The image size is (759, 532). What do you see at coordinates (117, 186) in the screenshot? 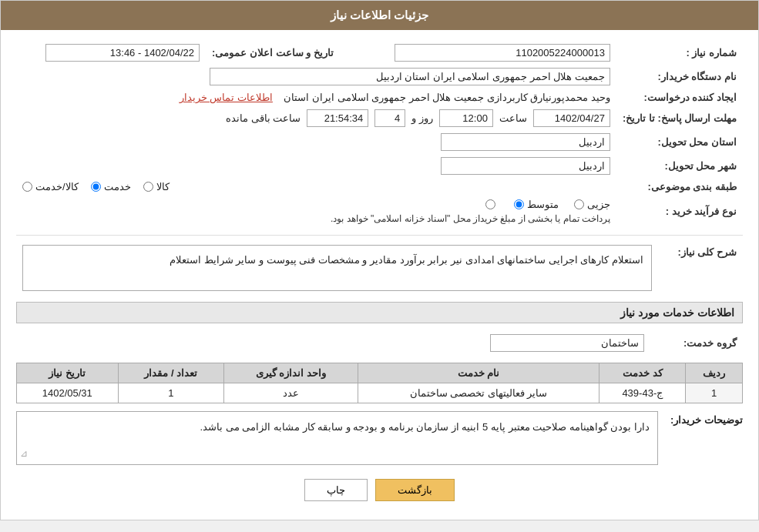
I see `radio-khedmat-label: خدمت` at bounding box center [117, 186].